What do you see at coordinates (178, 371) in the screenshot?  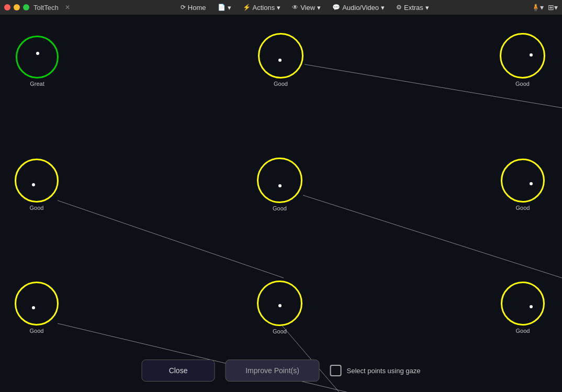 I see `close-button: Close` at bounding box center [178, 371].